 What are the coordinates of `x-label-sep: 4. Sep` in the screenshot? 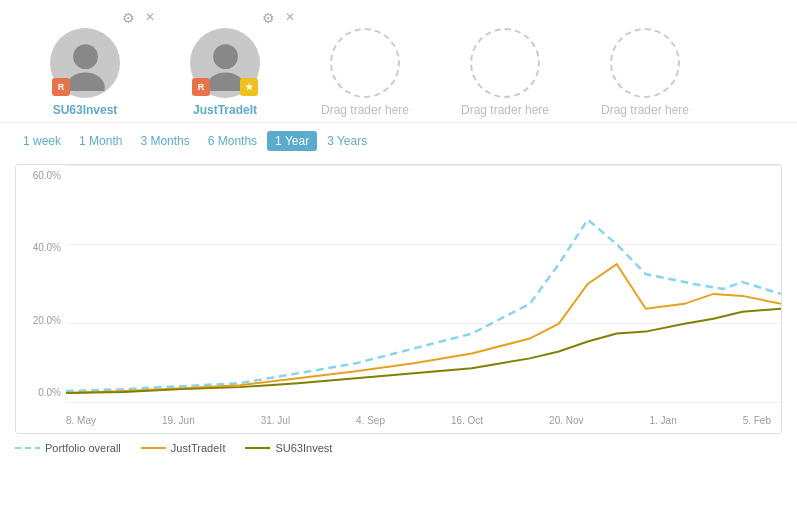 It's located at (370, 420).